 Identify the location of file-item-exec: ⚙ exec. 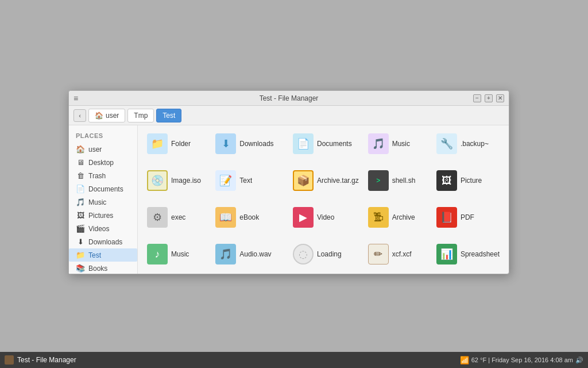
(177, 222).